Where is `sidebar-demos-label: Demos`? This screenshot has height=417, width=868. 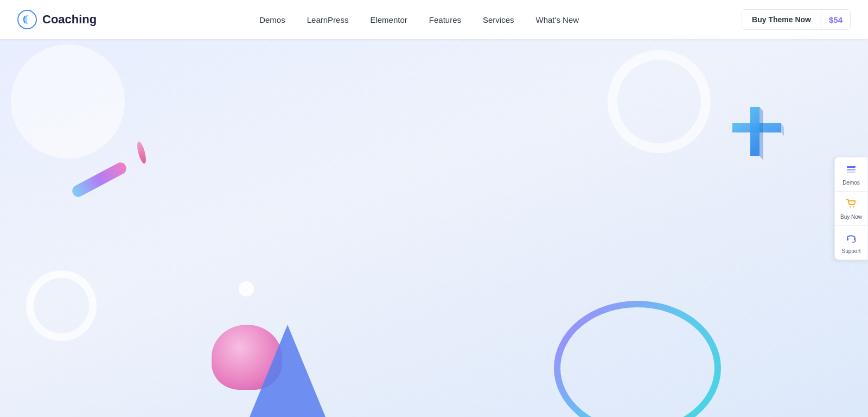 sidebar-demos-label: Demos is located at coordinates (851, 182).